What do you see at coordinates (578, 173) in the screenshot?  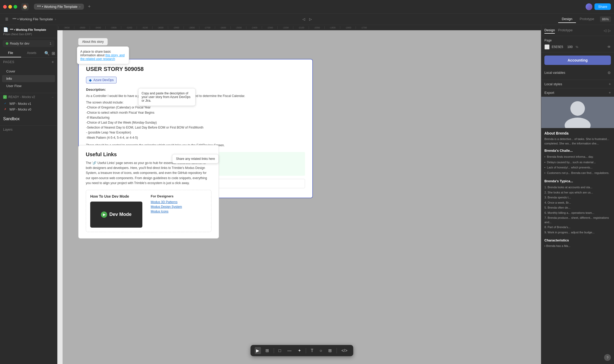 I see `challenge-item-4: • Customers not p... Brenda can find... …` at bounding box center [578, 173].